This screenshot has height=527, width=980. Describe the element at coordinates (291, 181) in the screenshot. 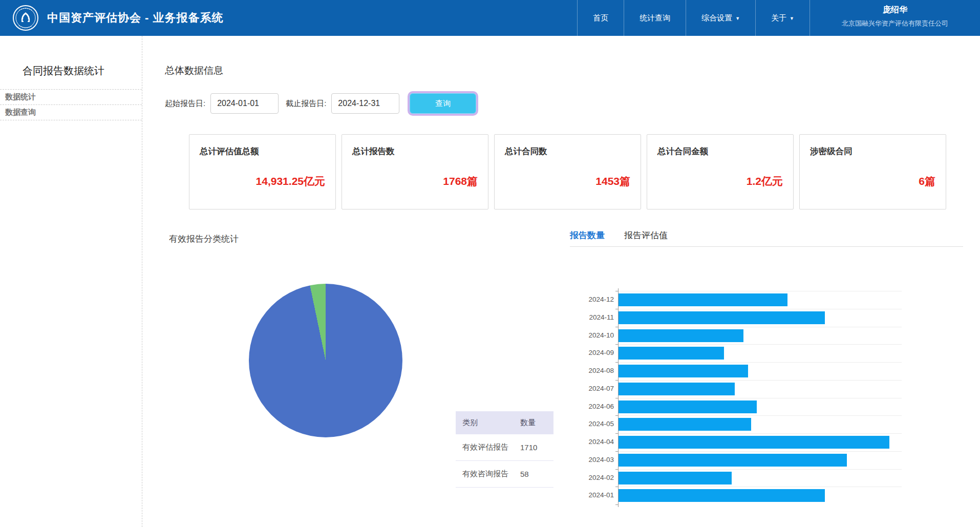

I see `stat-card-value: 14,931.25亿元` at that location.